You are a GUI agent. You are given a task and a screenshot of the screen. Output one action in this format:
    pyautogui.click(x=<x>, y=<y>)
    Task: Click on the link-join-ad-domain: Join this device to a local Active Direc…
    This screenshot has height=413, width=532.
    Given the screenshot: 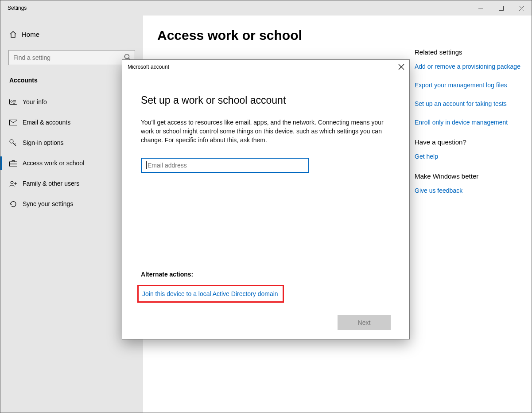 What is the action you would take?
    pyautogui.click(x=210, y=294)
    